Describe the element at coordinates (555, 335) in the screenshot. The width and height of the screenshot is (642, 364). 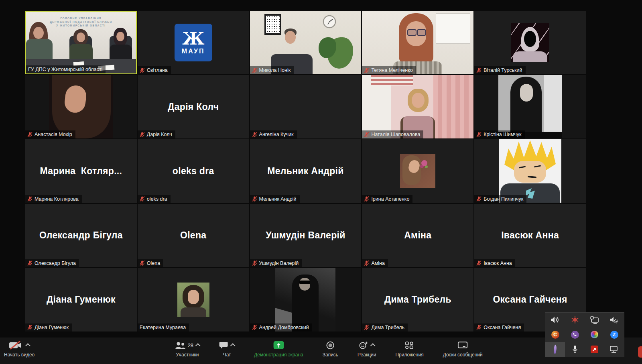
I see `ccleaner-icon: C` at that location.